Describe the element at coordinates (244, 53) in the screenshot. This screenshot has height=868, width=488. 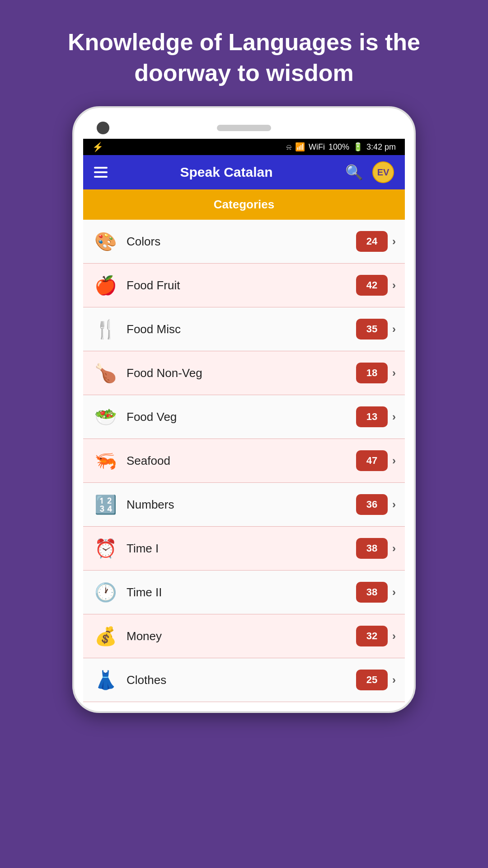
I see `hero-section: Knowledge of Languages is the doorway to…` at that location.